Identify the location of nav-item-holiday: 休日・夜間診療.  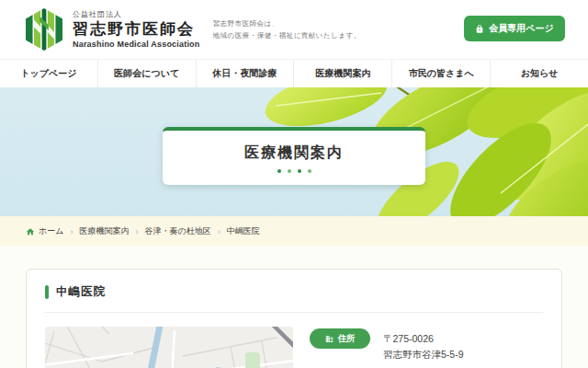
(244, 74).